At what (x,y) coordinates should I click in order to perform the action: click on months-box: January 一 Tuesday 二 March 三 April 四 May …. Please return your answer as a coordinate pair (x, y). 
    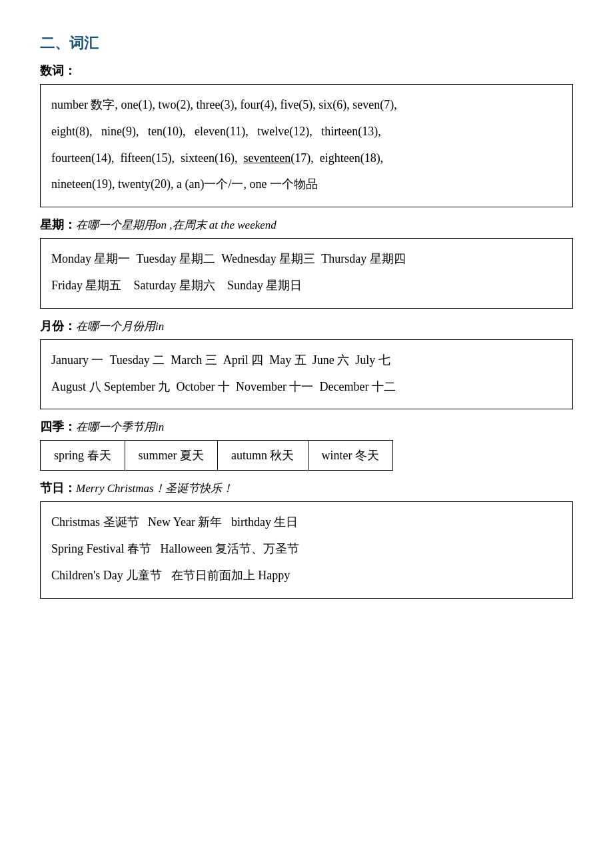
    Looking at the image, I should click on (306, 375).